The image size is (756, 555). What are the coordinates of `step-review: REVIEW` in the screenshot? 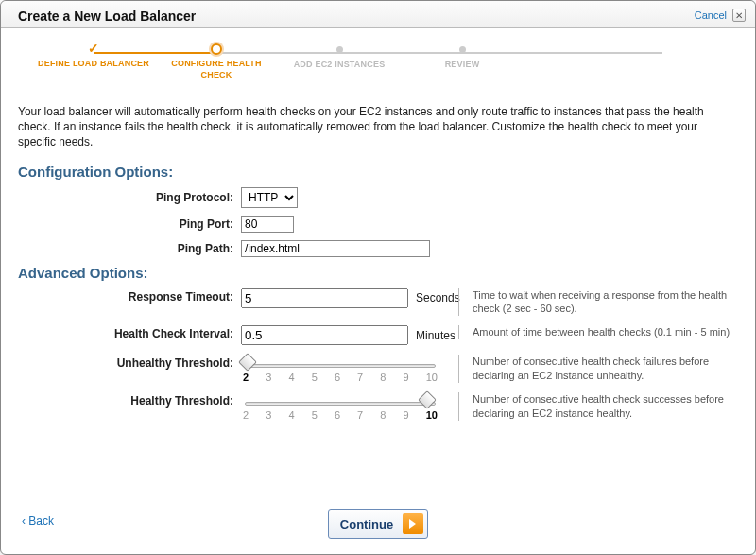 It's located at (462, 57).